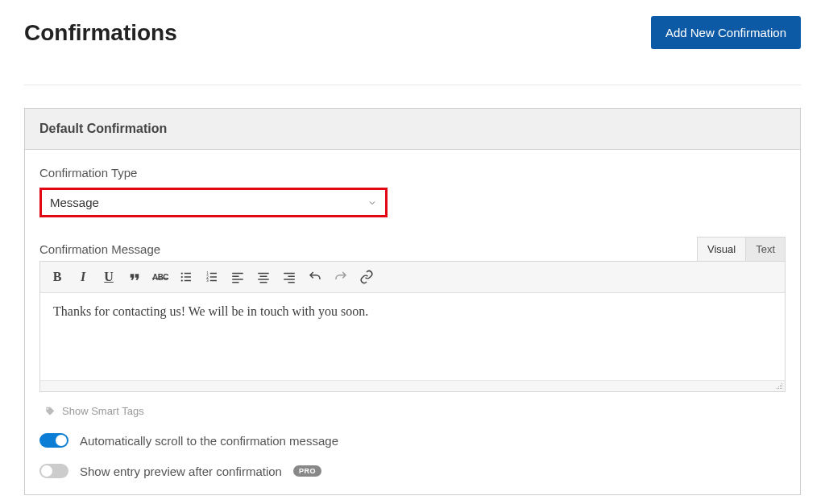 Image resolution: width=825 pixels, height=504 pixels. Describe the element at coordinates (726, 32) in the screenshot. I see `add-new-confirmation-button: Add New Confirmation` at that location.